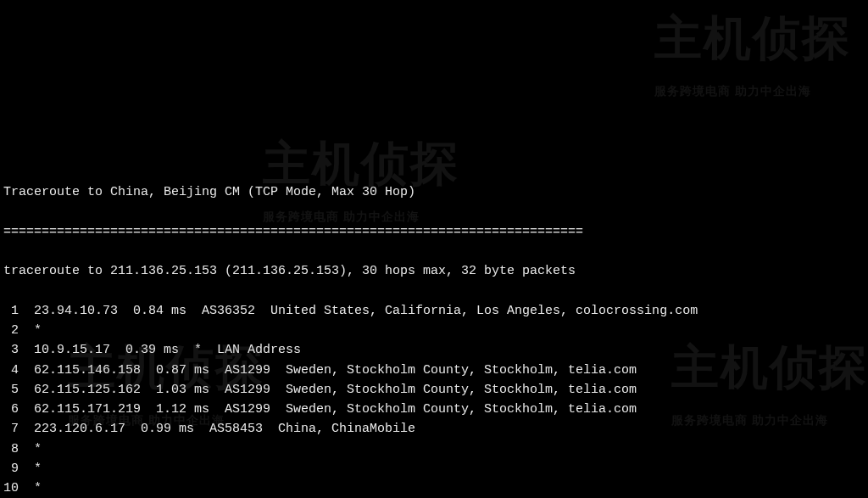 Image resolution: width=868 pixels, height=498 pixels. I want to click on hop-row: 10 *, so click(434, 489).